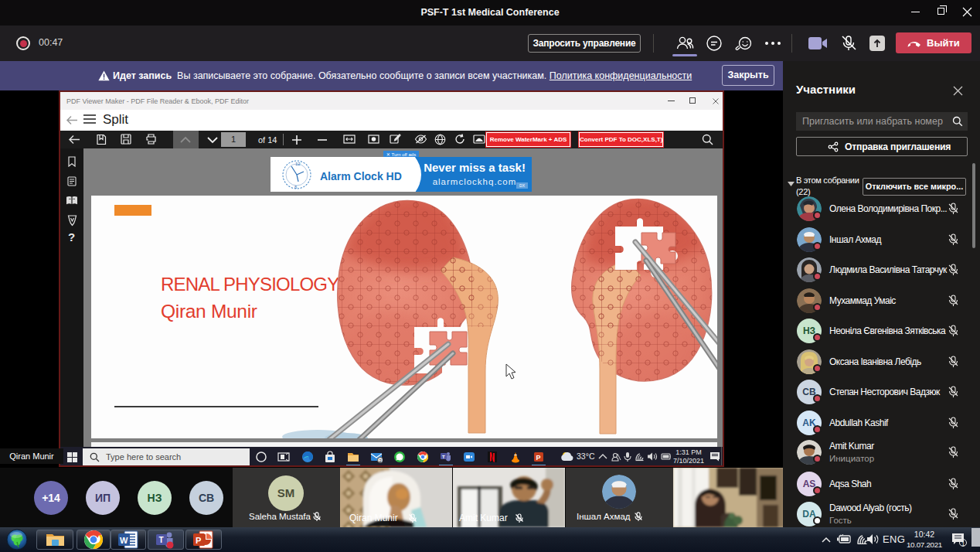 This screenshot has height=552, width=980. Describe the element at coordinates (374, 518) in the screenshot. I see `svg-text: Qiran Munir` at that location.